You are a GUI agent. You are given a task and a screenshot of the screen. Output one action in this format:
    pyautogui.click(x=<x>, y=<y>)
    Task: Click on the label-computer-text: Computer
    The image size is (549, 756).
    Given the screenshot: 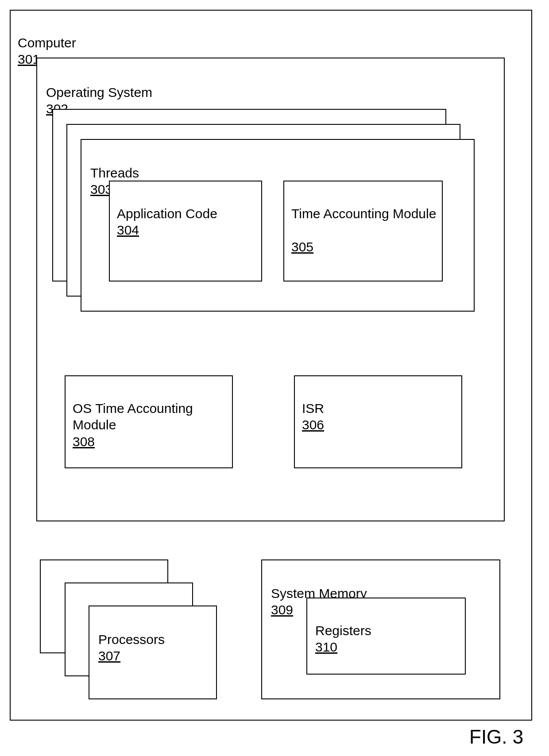 What is the action you would take?
    pyautogui.click(x=47, y=42)
    